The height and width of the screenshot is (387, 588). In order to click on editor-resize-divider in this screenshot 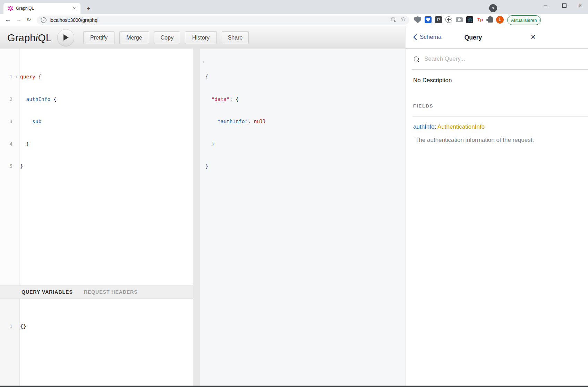, I will do `click(196, 217)`.